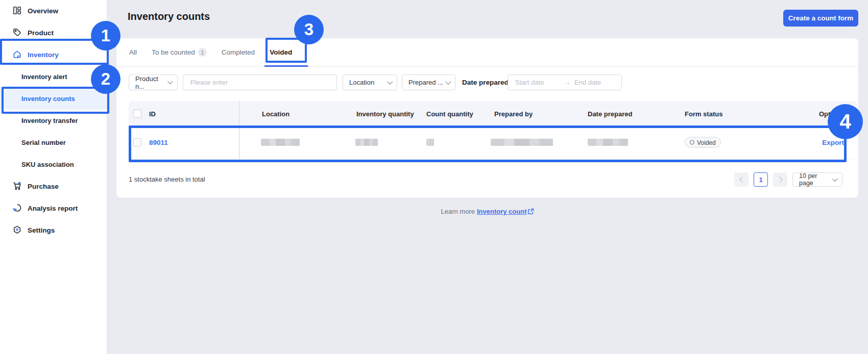  I want to click on sidebar-item-overview: Overview, so click(53, 11).